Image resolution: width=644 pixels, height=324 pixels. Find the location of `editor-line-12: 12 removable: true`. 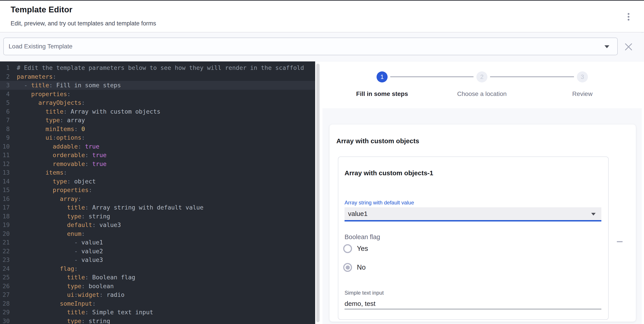

editor-line-12: 12 removable: true is located at coordinates (158, 164).